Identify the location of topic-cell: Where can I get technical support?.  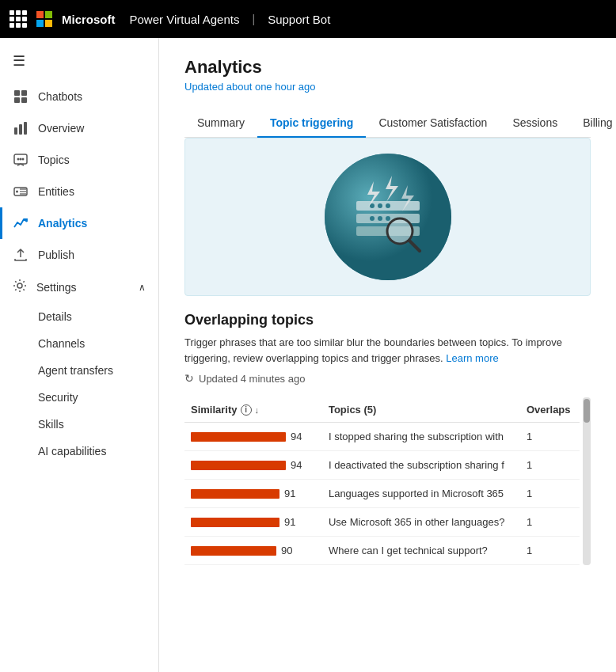
(421, 551).